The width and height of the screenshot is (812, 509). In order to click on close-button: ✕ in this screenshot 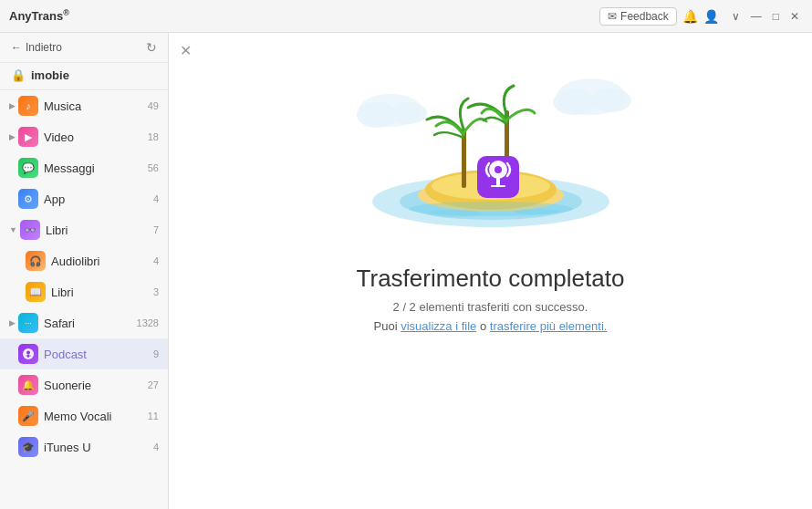, I will do `click(186, 51)`.